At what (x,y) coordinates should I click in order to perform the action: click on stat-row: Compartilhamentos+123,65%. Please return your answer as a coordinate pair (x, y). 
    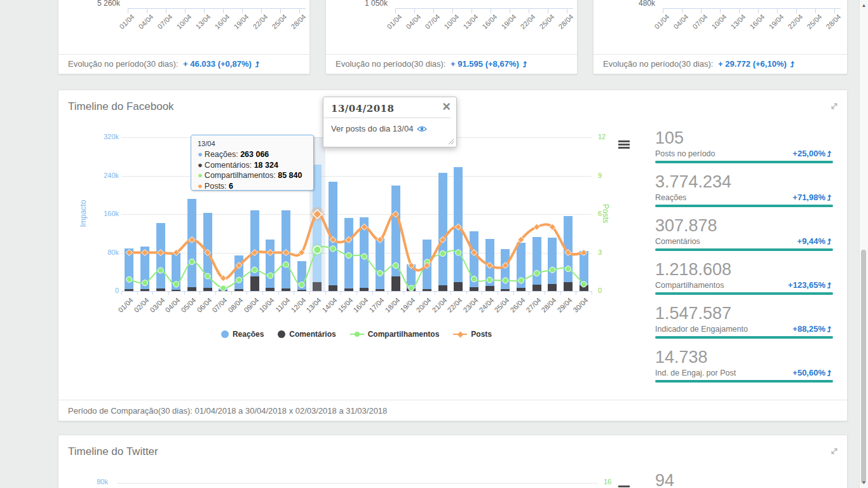
    Looking at the image, I should click on (744, 285).